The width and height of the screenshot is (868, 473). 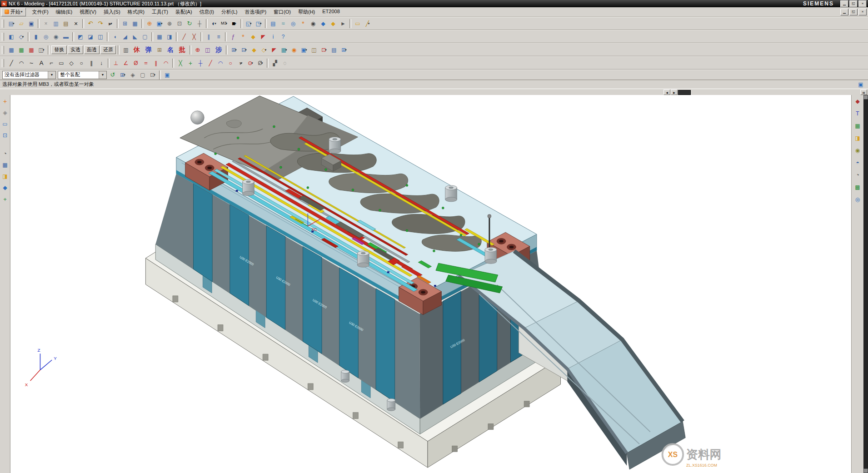 I want to click on offset-surface-icon: ∥, so click(x=209, y=37).